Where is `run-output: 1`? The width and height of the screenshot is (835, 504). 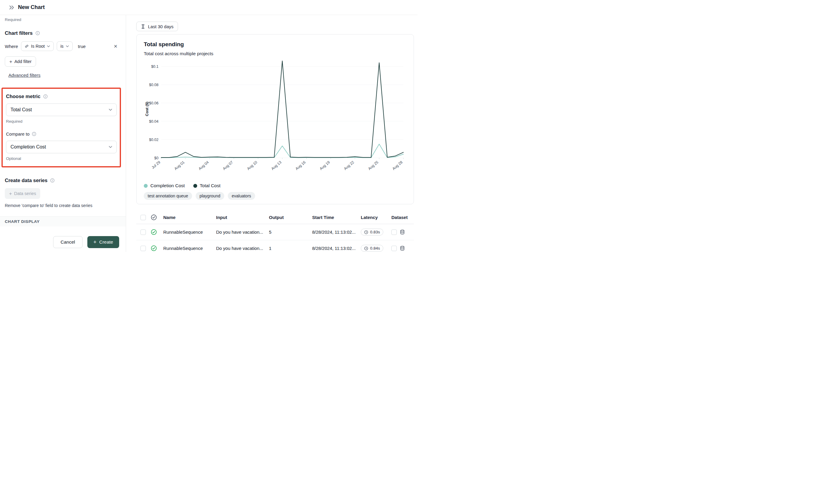 run-output: 1 is located at coordinates (290, 248).